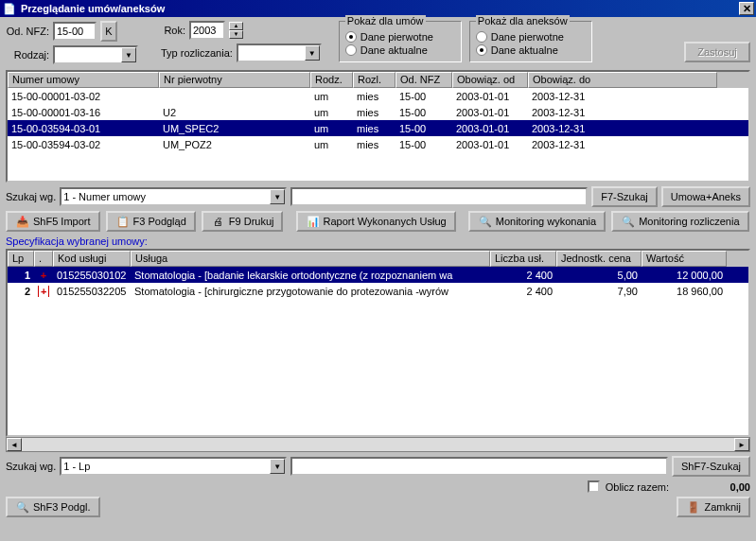 This screenshot has width=756, height=541. Describe the element at coordinates (197, 53) in the screenshot. I see `typ-label: Typ rozliczania:` at that location.